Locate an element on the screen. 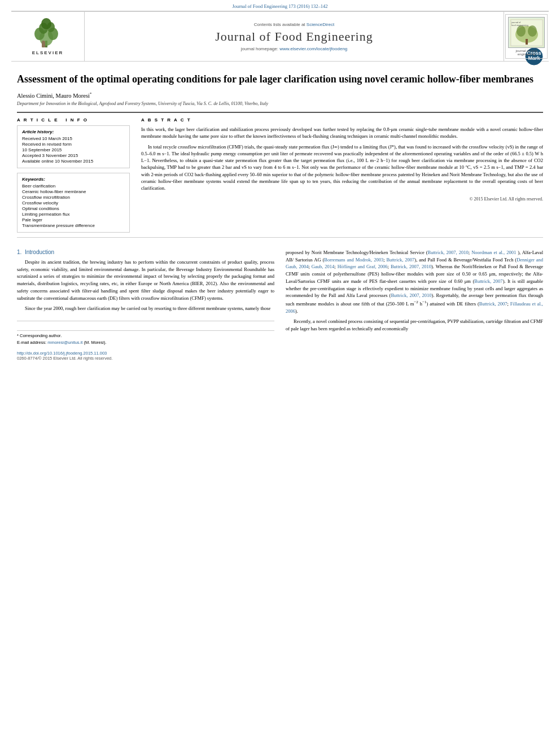 This screenshot has height=747, width=560. body-content: 1. Introduction Despite its ancient trad… is located at coordinates (280, 305).